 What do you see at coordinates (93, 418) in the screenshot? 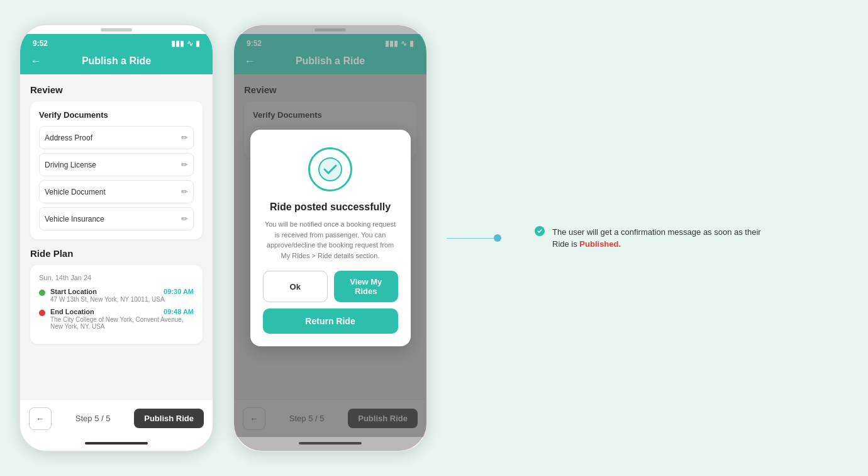
I see `step-text-1: Step 5 / 5` at bounding box center [93, 418].